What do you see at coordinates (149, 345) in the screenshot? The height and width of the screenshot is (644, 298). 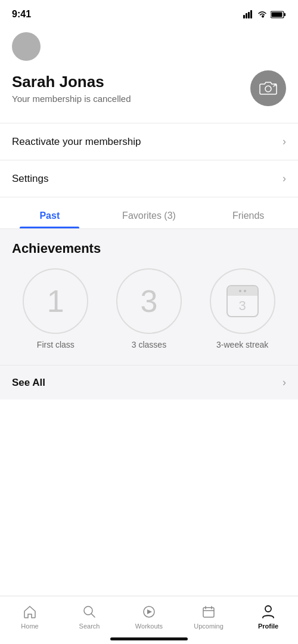 I see `achievement-label-3classes: 3 classes` at bounding box center [149, 345].